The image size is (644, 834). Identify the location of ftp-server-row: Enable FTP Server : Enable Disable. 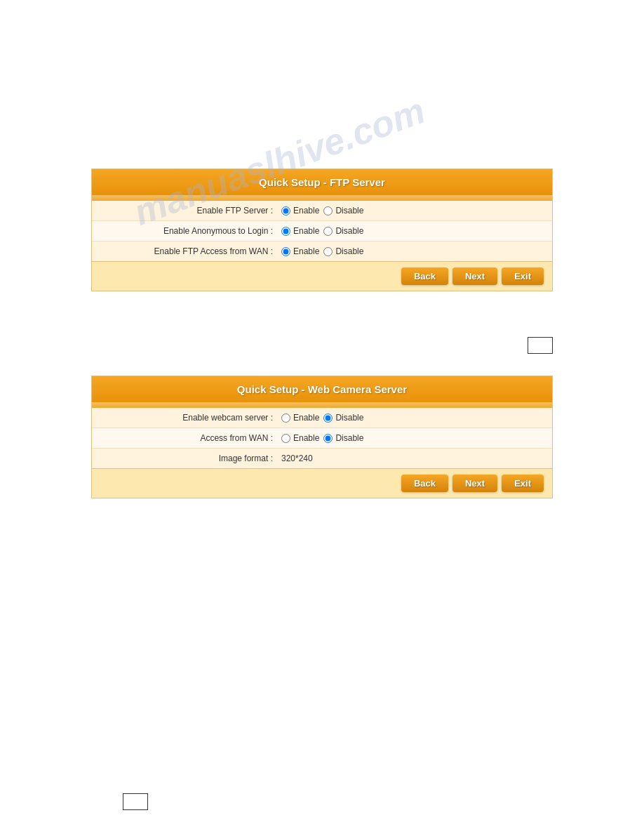
(322, 211).